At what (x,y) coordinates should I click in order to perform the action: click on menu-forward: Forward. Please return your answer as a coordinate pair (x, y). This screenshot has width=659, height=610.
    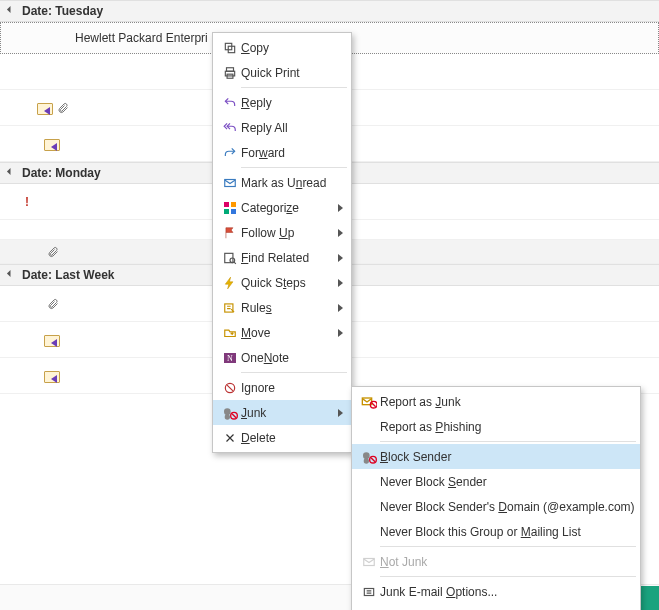
    Looking at the image, I should click on (282, 152).